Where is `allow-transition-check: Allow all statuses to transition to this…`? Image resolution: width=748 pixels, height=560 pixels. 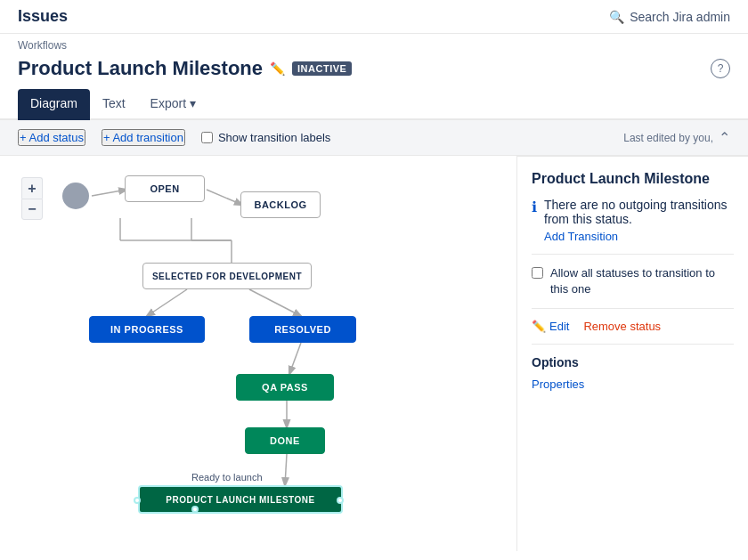
allow-transition-check: Allow all statuses to transition to this… is located at coordinates (632, 281).